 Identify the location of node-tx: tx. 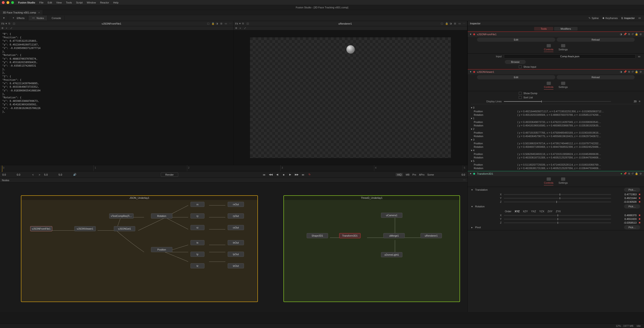
(198, 243).